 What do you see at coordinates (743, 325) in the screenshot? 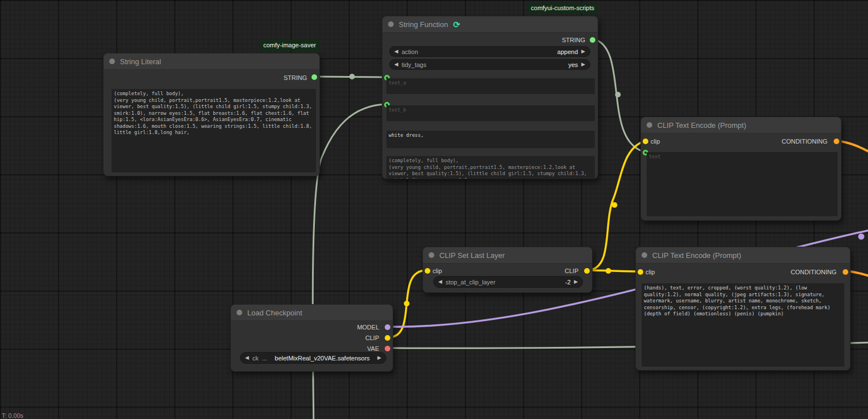
I see `negative-prompt-text-area: (hands), text, error, cropped, (worst qu…` at bounding box center [743, 325].